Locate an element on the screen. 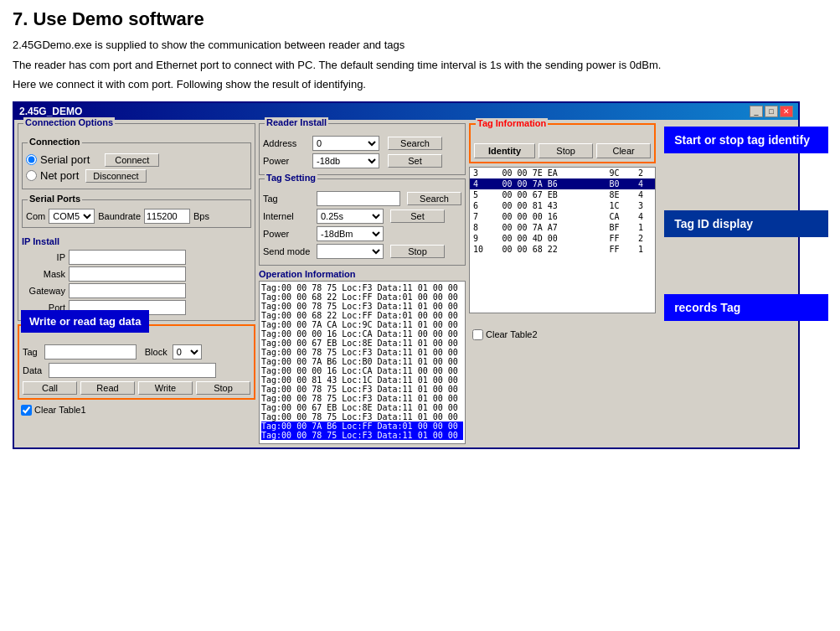  power-set-button: Set is located at coordinates (415, 161).